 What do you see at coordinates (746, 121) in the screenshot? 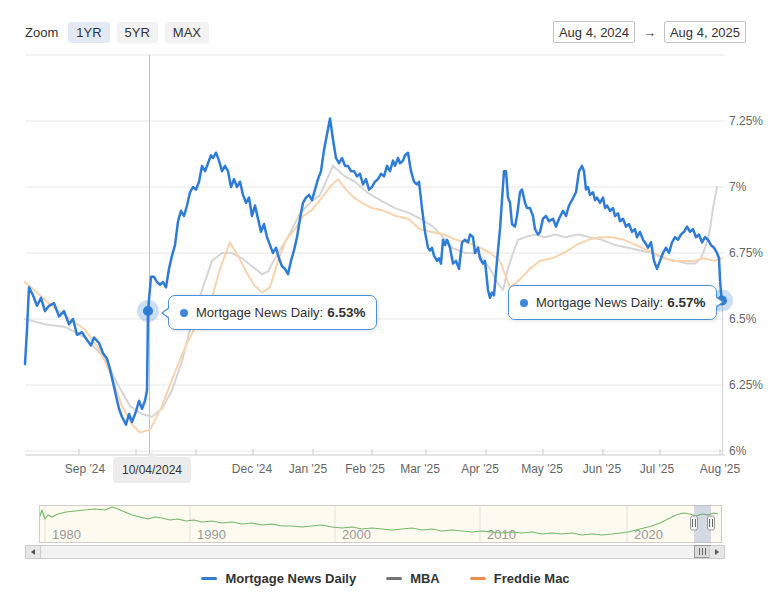
I see `y-axis-label: 7.25%` at bounding box center [746, 121].